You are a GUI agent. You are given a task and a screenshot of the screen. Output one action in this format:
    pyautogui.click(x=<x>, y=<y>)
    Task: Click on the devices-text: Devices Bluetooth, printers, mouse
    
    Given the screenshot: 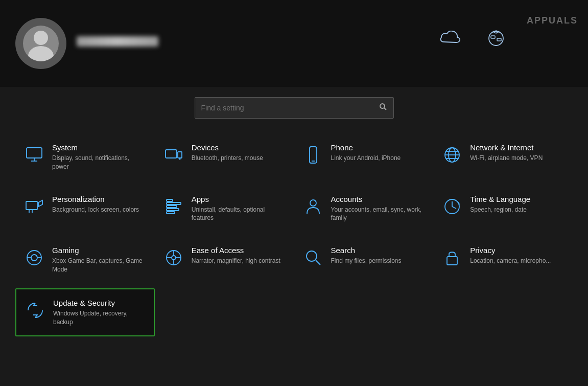 What is the action you would take?
    pyautogui.click(x=227, y=153)
    